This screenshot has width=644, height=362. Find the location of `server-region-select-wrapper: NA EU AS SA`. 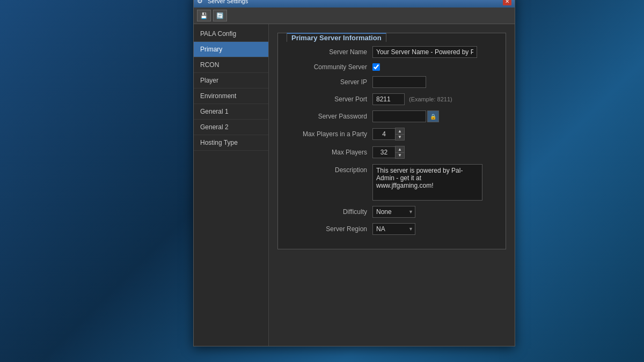

server-region-select-wrapper: NA EU AS SA is located at coordinates (394, 229).